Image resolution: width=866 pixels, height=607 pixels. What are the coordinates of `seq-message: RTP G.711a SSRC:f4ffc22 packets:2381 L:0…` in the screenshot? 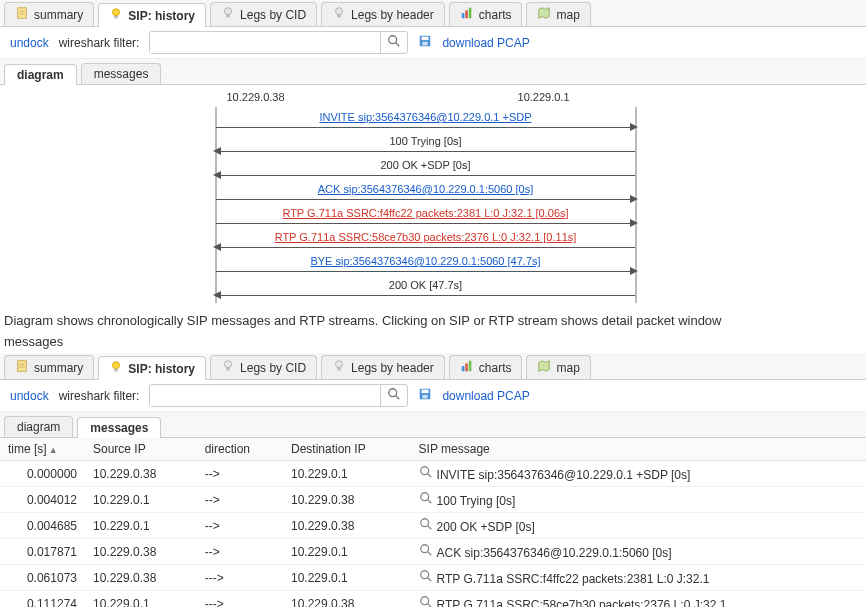 It's located at (433, 213).